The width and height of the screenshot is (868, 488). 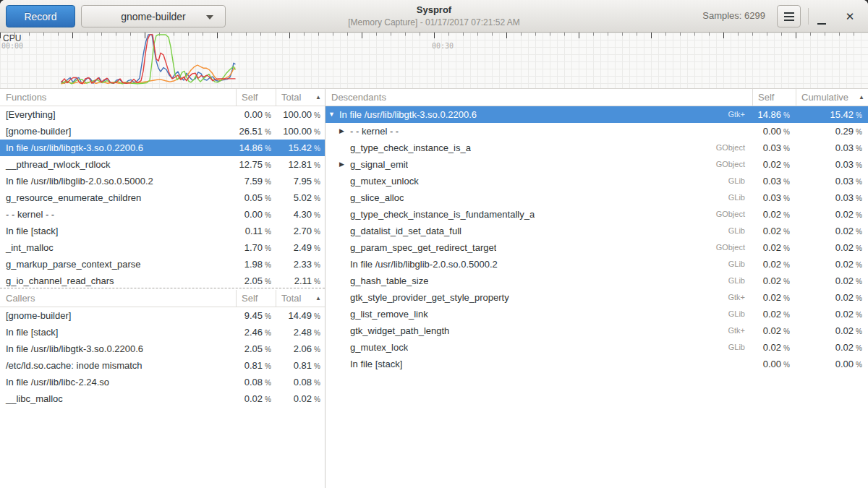 I want to click on table-row: g_io_channel_read_chars2.05%2.11%, so click(x=162, y=281).